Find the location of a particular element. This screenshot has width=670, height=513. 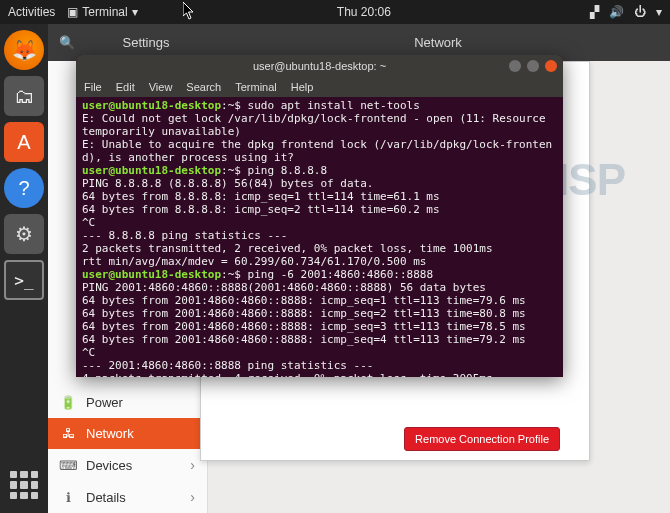

term-line: 64 bytes from 8.8.8.8: icmp_seq=2 ttl=11… is located at coordinates (261, 210).